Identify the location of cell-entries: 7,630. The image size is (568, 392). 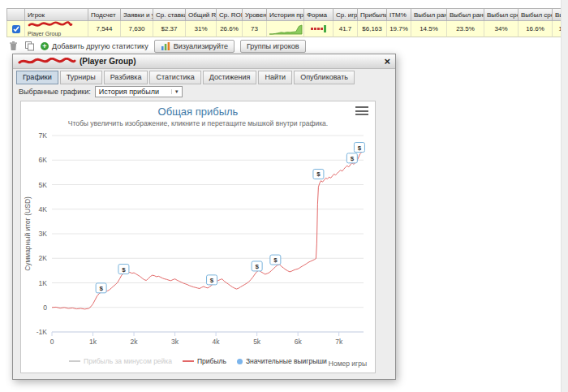
(137, 29).